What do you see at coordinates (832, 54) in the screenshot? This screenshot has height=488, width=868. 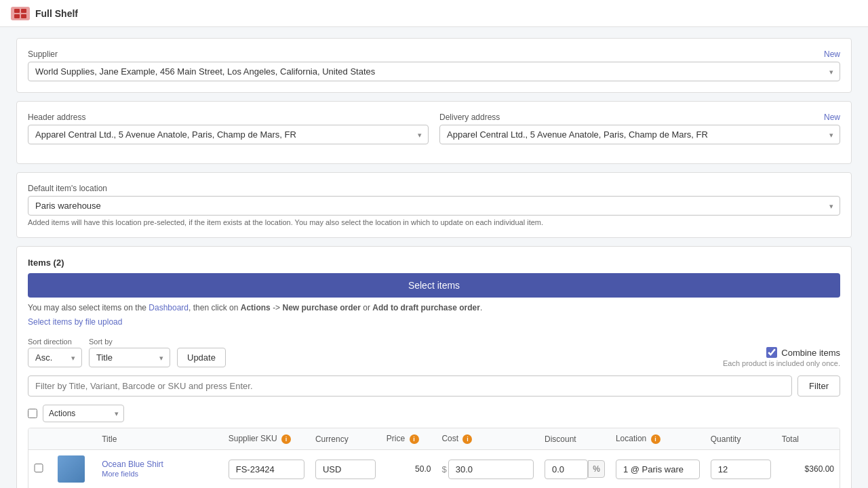 I see `supplier-new-link: New` at bounding box center [832, 54].